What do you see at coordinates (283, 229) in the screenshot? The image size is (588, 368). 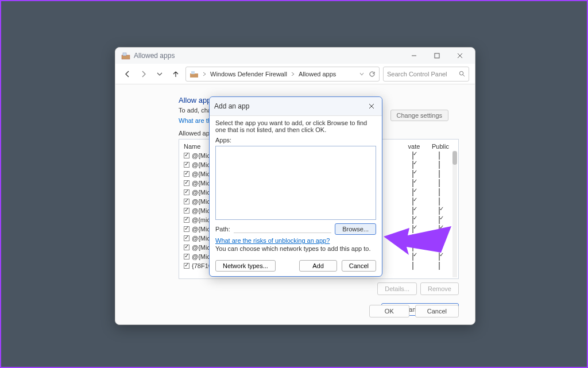 I see `path-input` at bounding box center [283, 229].